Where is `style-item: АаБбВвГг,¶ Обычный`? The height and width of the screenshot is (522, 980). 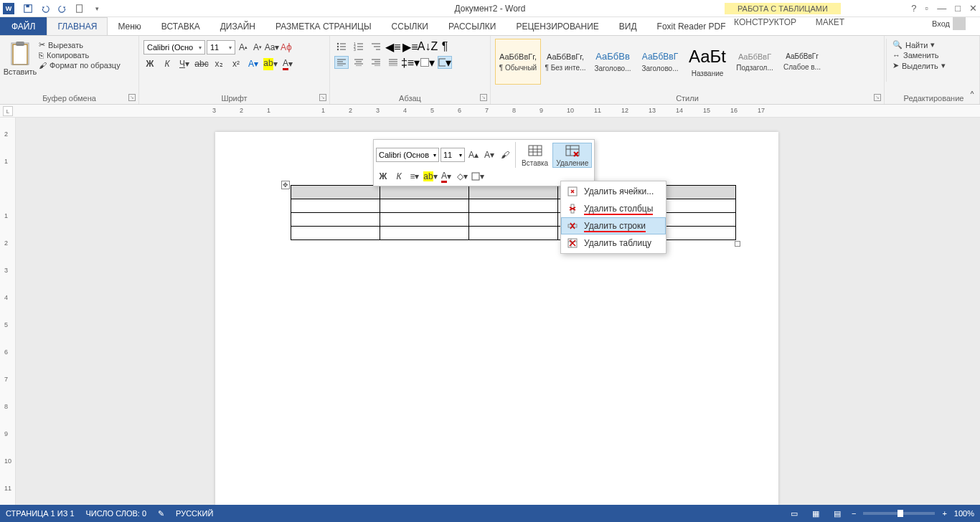
style-item: АаБбВвГг,¶ Обычный is located at coordinates (518, 62).